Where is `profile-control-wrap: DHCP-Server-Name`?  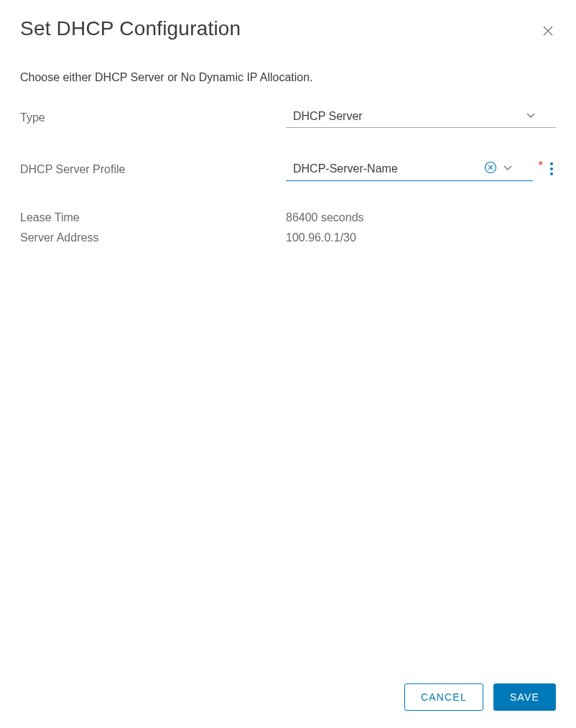
profile-control-wrap: DHCP-Server-Name is located at coordinates (421, 170).